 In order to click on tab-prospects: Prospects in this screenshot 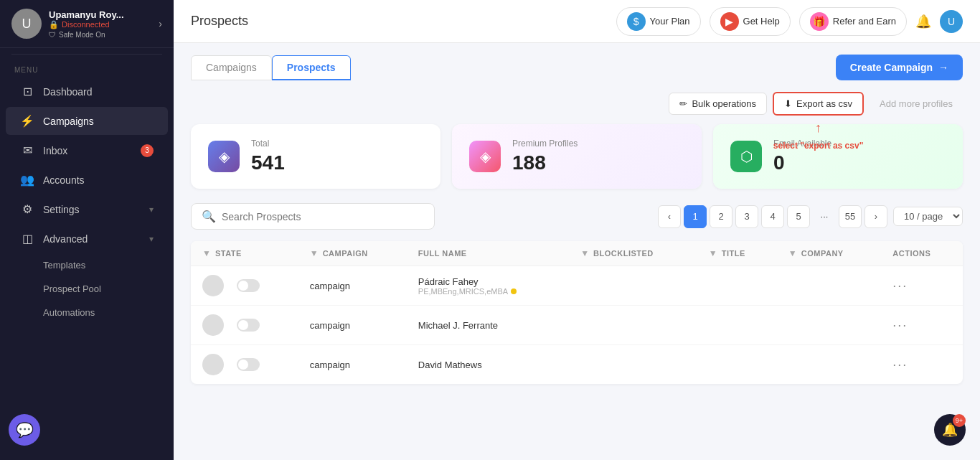, I will do `click(311, 67)`.